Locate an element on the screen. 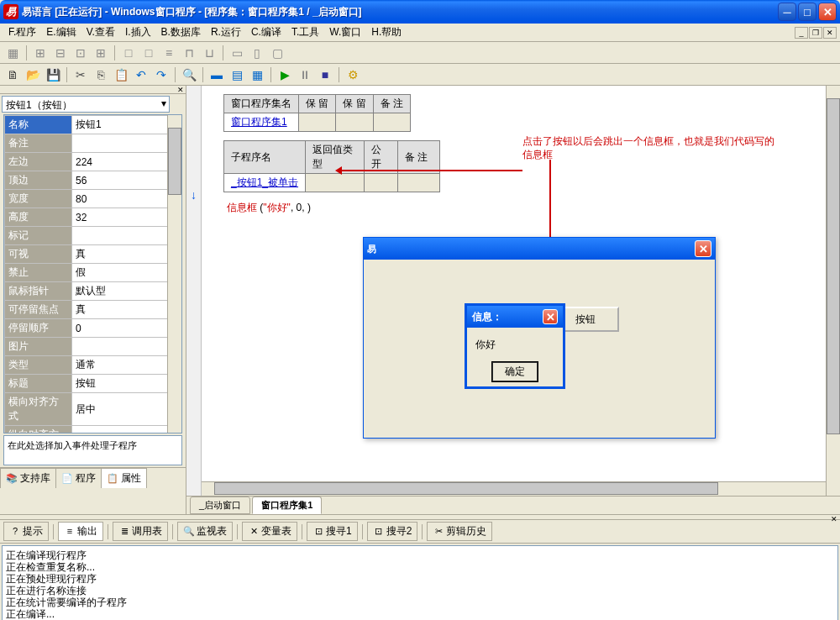  prop-name: 禁止 is located at coordinates (39, 273).